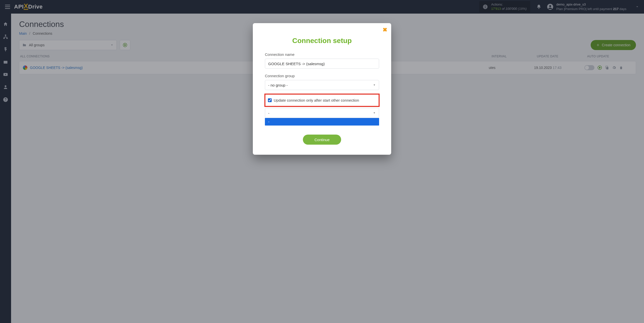  I want to click on connection-group-label: Connection group, so click(322, 76).